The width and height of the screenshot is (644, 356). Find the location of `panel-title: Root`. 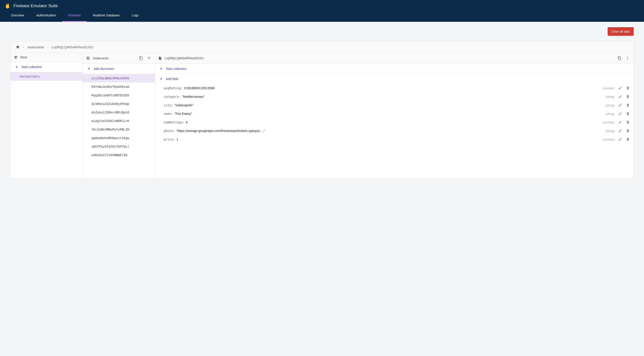

panel-title: Root is located at coordinates (24, 57).